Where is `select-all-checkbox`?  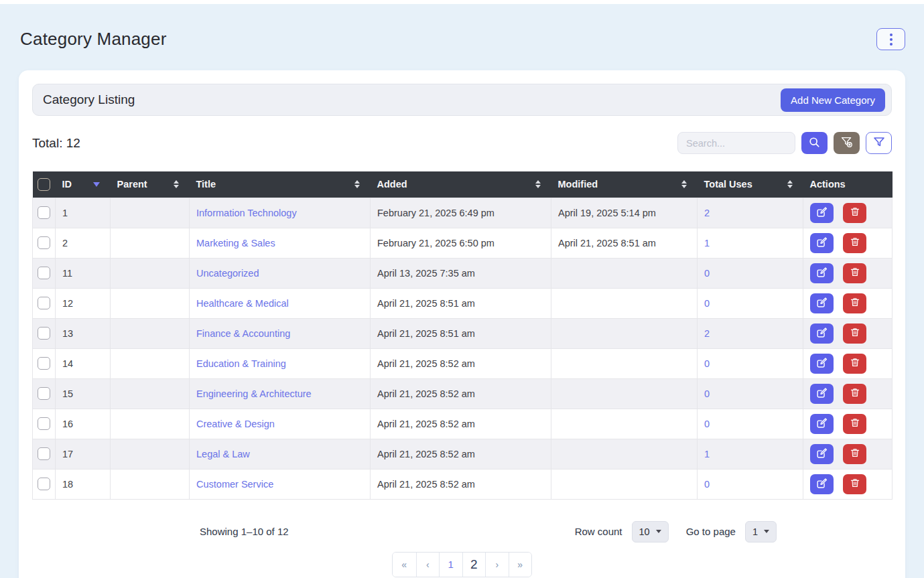 select-all-checkbox is located at coordinates (44, 185).